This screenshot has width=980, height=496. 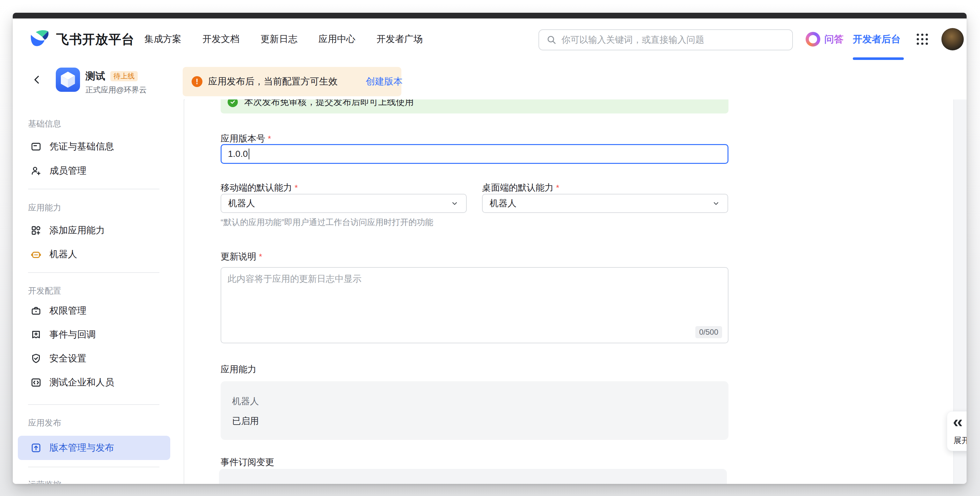 What do you see at coordinates (344, 203) in the screenshot?
I see `mobile-capability-select: 机器人` at bounding box center [344, 203].